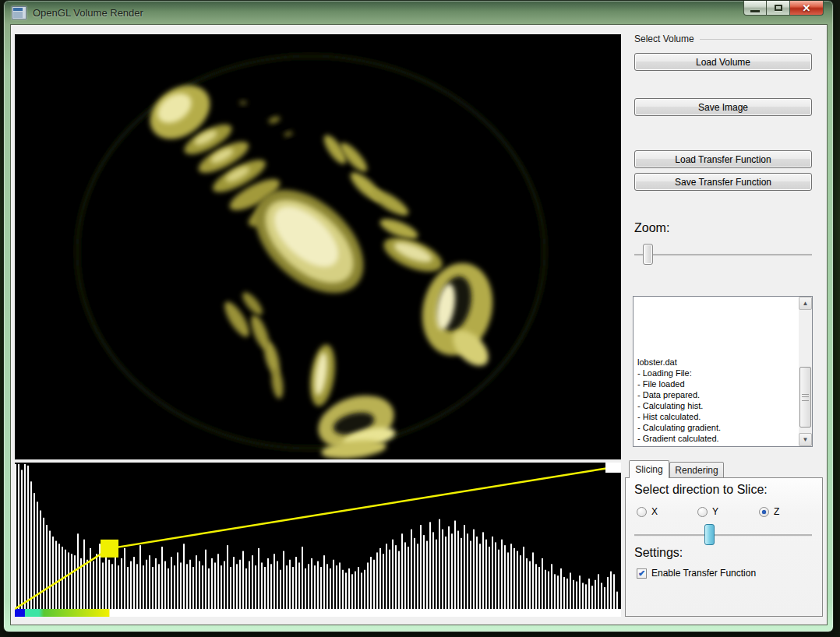 Image resolution: width=840 pixels, height=637 pixels. What do you see at coordinates (723, 535) in the screenshot?
I see `slice-position-slider` at bounding box center [723, 535].